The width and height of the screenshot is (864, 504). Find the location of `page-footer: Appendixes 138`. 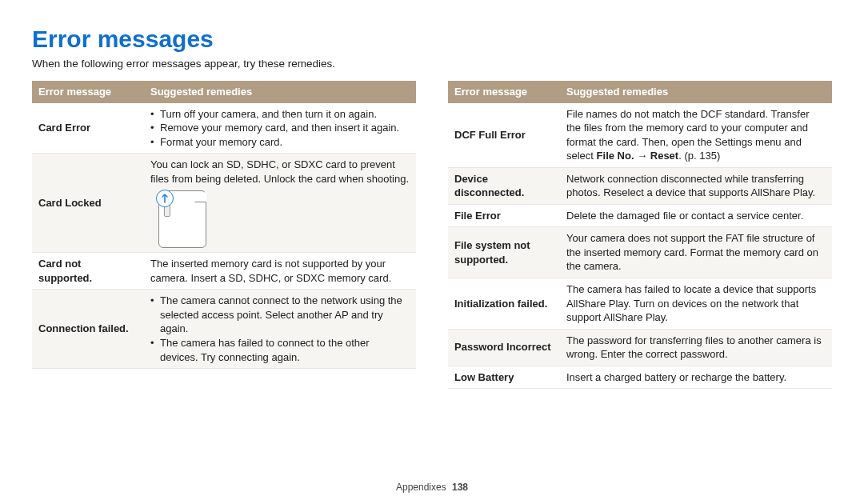

page-footer: Appendixes 138 is located at coordinates (432, 487).